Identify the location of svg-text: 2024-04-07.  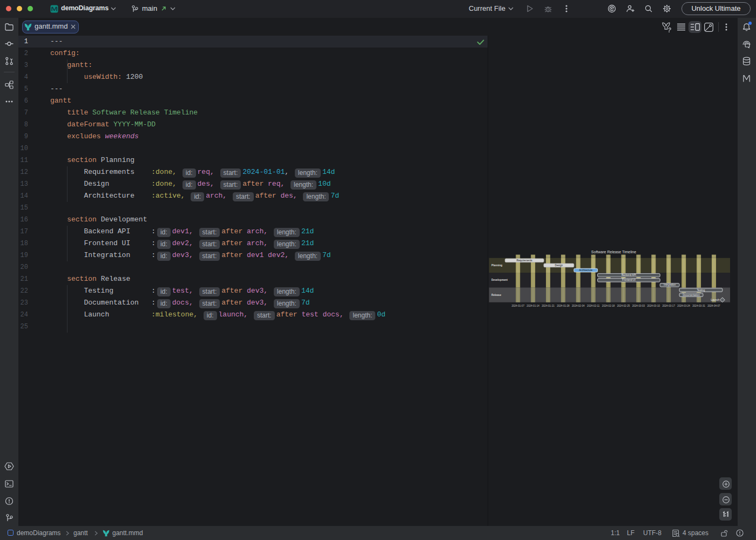
(714, 306).